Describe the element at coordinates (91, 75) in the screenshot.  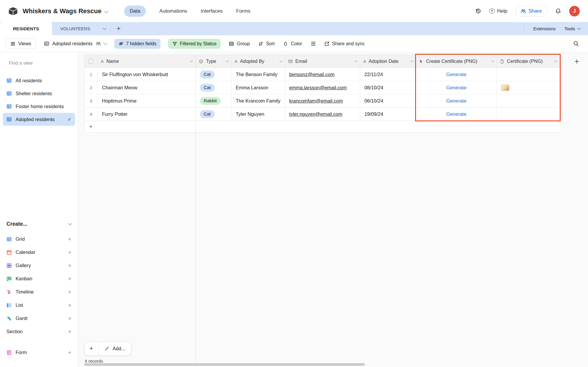
I see `row-number: 1` at that location.